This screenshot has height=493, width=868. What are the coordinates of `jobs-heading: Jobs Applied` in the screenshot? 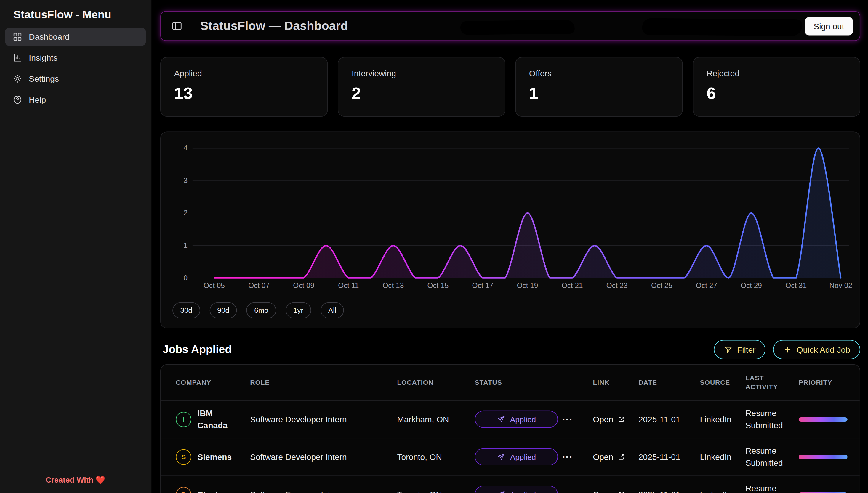 It's located at (197, 349).